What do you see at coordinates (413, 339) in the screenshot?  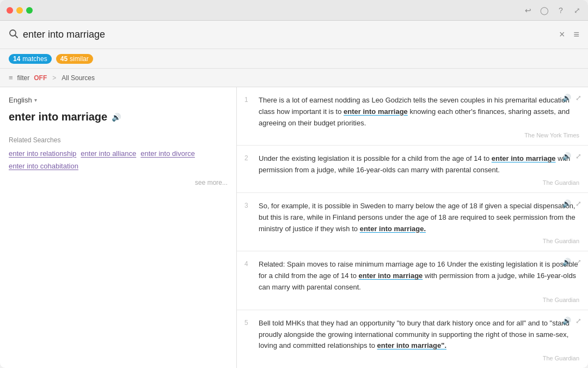 I see `result-item: 5 🔊 ⤢ Bell told MHKs that they had an op…` at bounding box center [413, 339].